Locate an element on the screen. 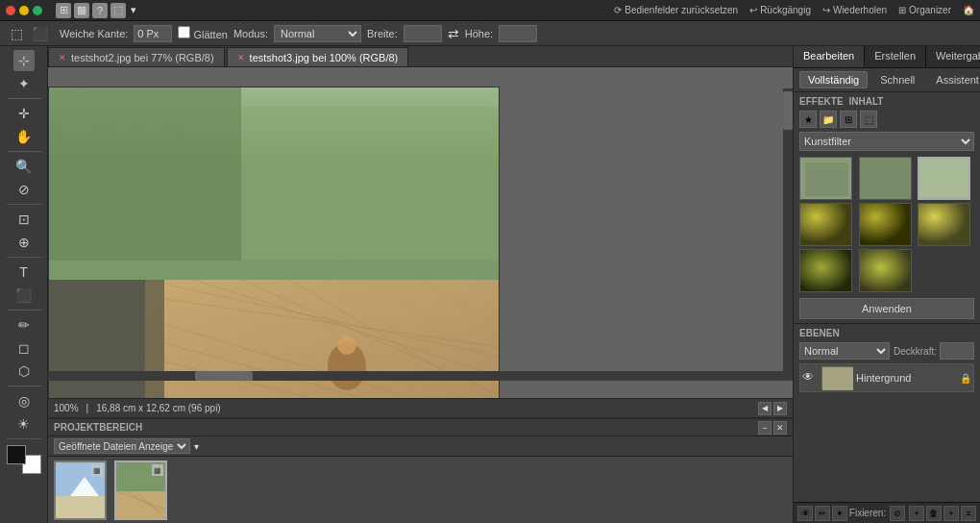  panel-tool-magic: ✦ is located at coordinates (840, 513).